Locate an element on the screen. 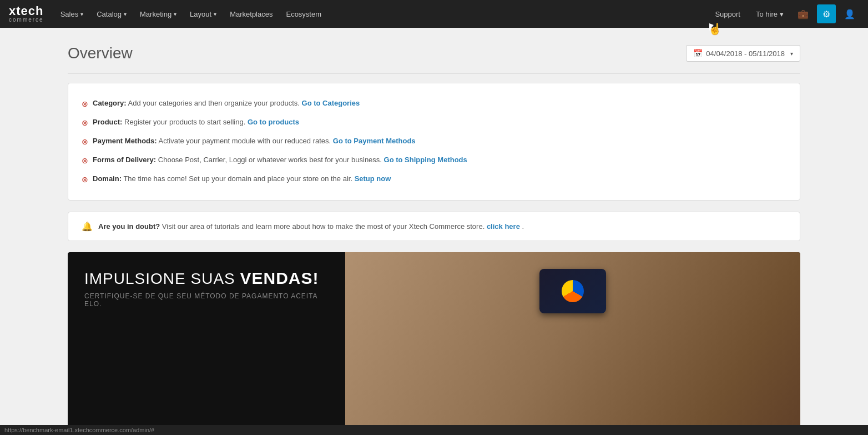 The image size is (868, 435). warning-icon-category: ⊗ is located at coordinates (85, 104).